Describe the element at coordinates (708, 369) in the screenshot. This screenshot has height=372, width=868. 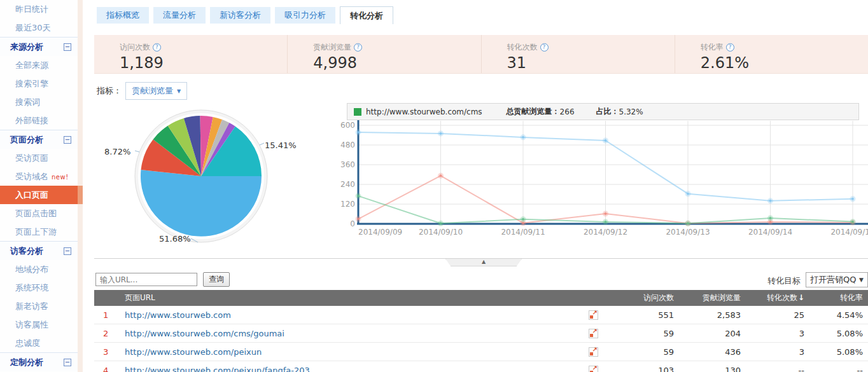
I see `cell-views: 130` at that location.